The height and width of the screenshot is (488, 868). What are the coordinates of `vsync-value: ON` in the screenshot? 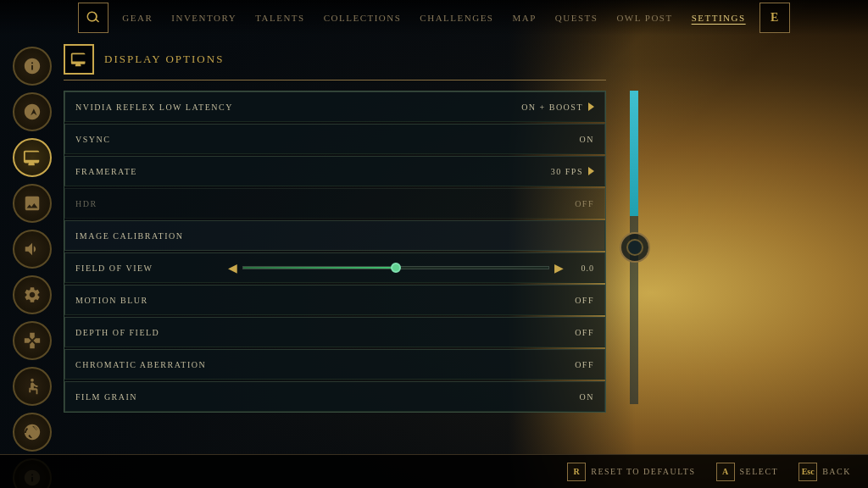 It's located at (587, 139).